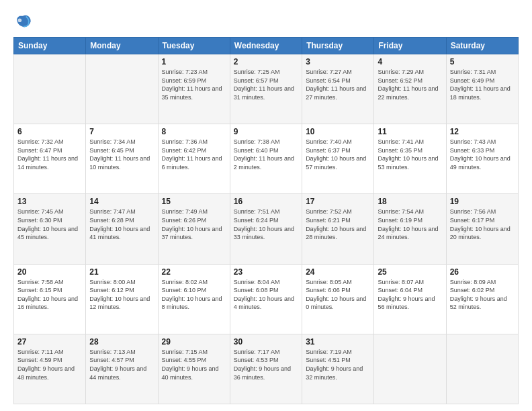  I want to click on day-info: Sunrise: 7:51 AM Sunset: 6:24 PM Dayligh…, so click(266, 224).